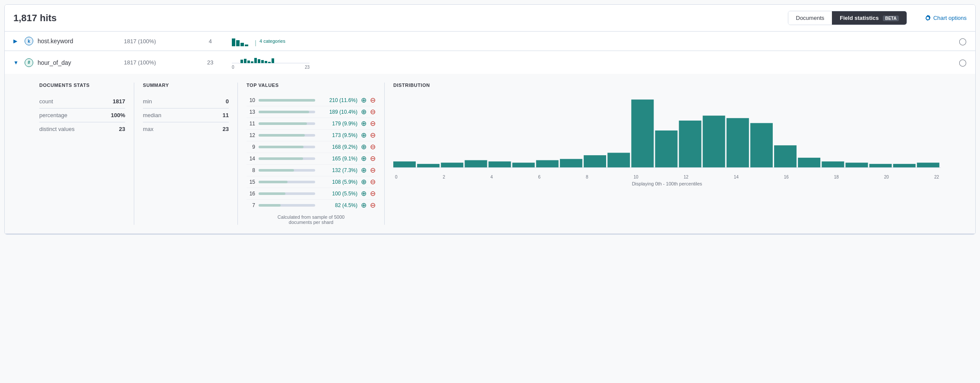 This screenshot has width=980, height=383. Describe the element at coordinates (338, 170) in the screenshot. I see `tv-value-6: 132 (7.3%)` at that location.